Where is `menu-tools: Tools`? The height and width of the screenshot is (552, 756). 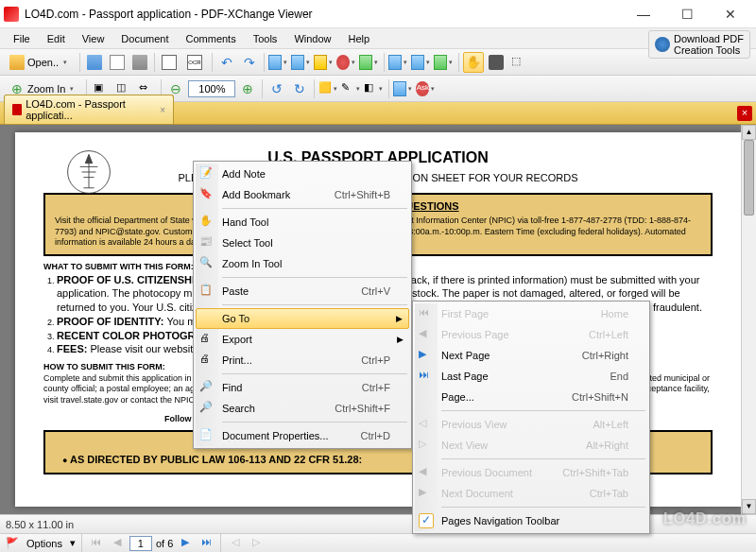 menu-tools: Tools is located at coordinates (266, 39).